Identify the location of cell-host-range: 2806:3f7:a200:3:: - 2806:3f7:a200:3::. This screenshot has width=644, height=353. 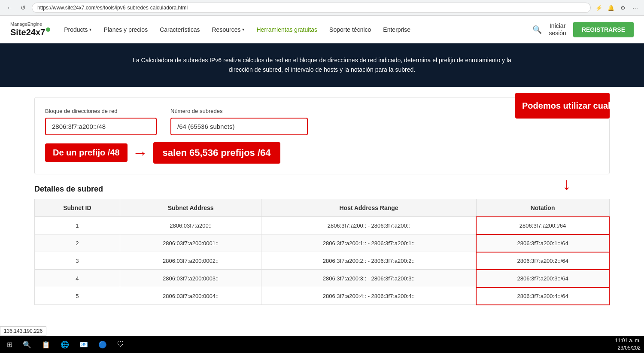
(369, 278).